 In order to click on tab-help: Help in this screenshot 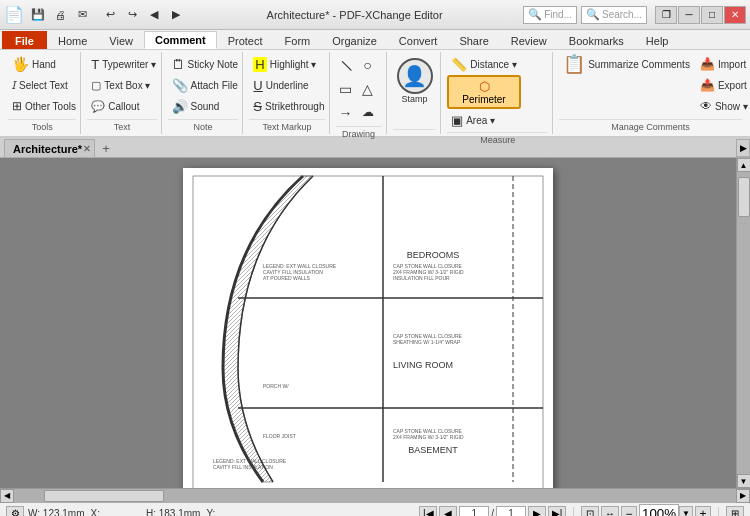, I will do `click(658, 40)`.